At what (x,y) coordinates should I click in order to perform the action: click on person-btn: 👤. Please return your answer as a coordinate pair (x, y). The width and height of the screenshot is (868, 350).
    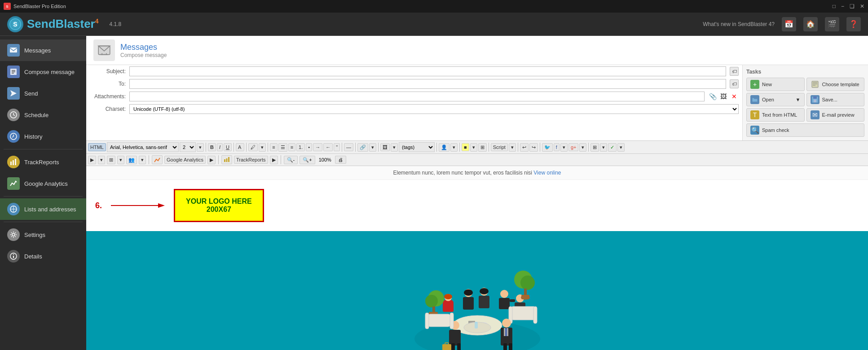
    Looking at the image, I should click on (444, 147).